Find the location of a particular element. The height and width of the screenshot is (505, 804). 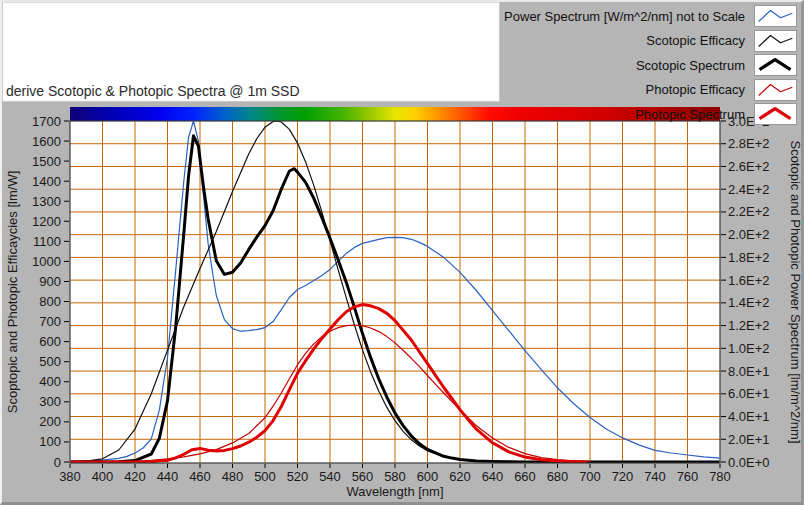

legend-label: Scotopic Spectrum is located at coordinates (690, 66).